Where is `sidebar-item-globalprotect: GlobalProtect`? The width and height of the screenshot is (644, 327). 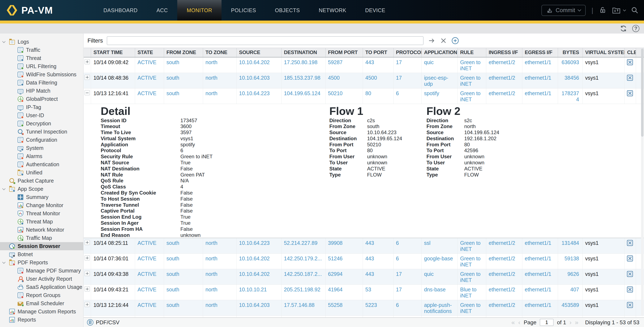 sidebar-item-globalprotect: GlobalProtect is located at coordinates (42, 99).